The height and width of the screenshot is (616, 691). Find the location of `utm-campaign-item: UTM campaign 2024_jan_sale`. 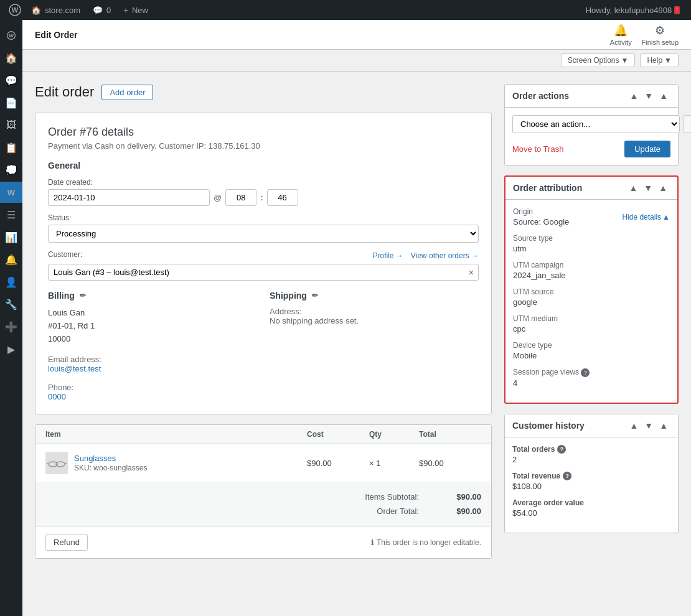

utm-campaign-item: UTM campaign 2024_jan_sale is located at coordinates (591, 270).